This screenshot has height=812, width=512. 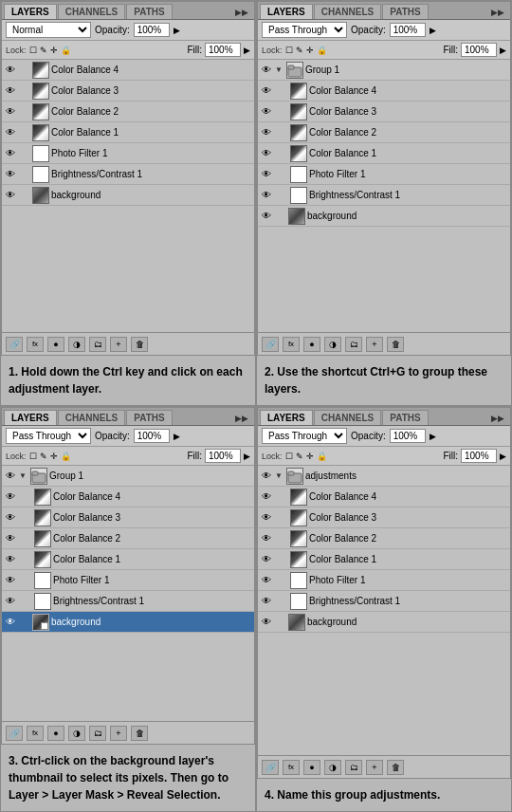 I want to click on tab-paths-2: PATHS, so click(x=405, y=11).